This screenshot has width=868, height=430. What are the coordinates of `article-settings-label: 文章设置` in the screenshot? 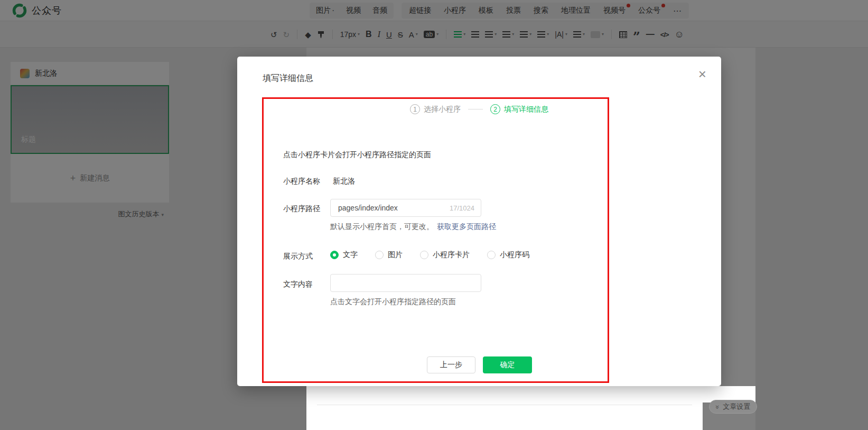 It's located at (736, 407).